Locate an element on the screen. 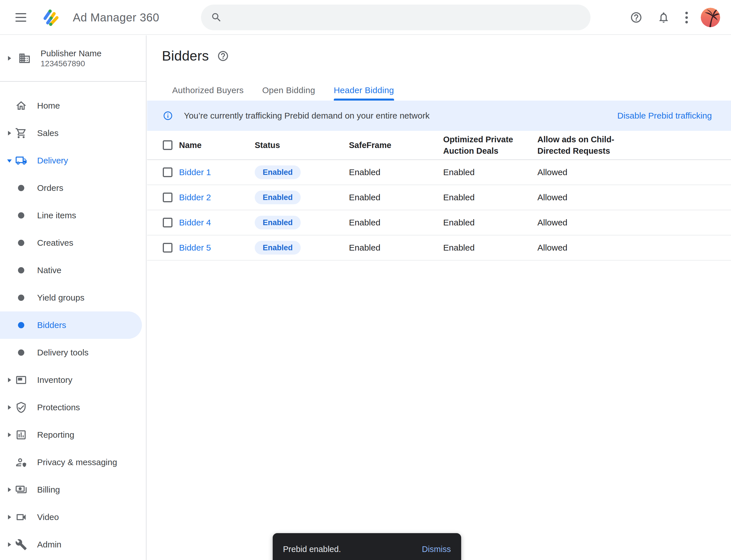 The image size is (731, 560). select-all-checkbox is located at coordinates (168, 145).